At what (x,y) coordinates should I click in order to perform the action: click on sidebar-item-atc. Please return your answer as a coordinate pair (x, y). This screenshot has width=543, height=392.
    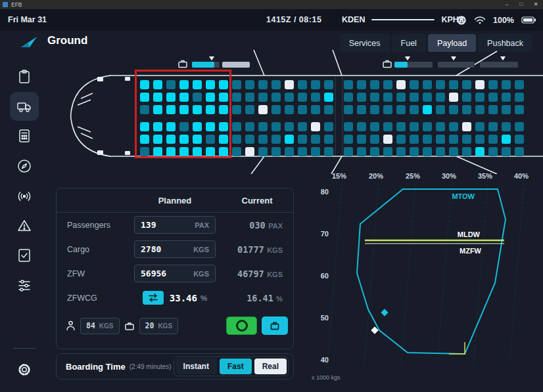
    Looking at the image, I should click on (24, 196).